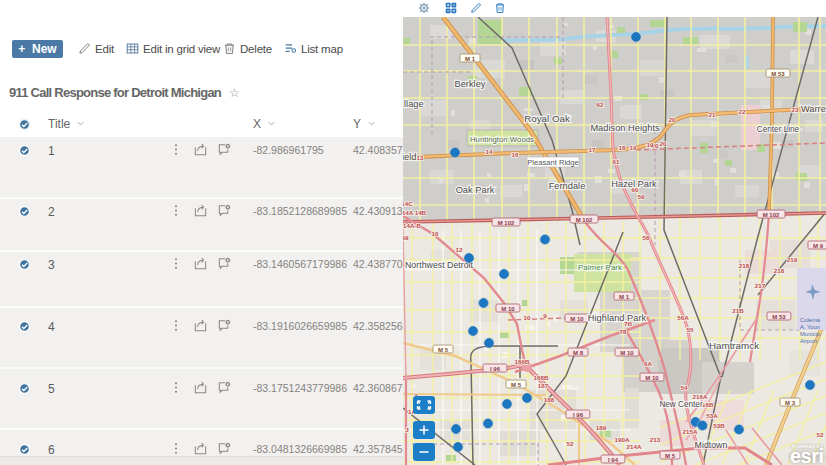 This screenshot has height=465, width=826. Describe the element at coordinates (618, 318) in the screenshot. I see `svg-text: Highland Park` at that location.